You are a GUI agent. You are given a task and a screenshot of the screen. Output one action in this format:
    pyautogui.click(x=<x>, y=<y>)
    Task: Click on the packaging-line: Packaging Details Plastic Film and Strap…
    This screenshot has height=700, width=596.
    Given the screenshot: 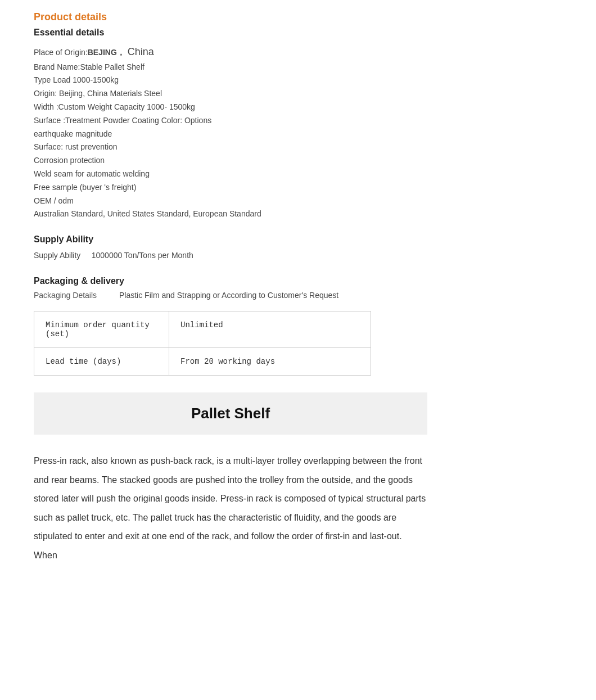 What is the action you would take?
    pyautogui.click(x=298, y=295)
    